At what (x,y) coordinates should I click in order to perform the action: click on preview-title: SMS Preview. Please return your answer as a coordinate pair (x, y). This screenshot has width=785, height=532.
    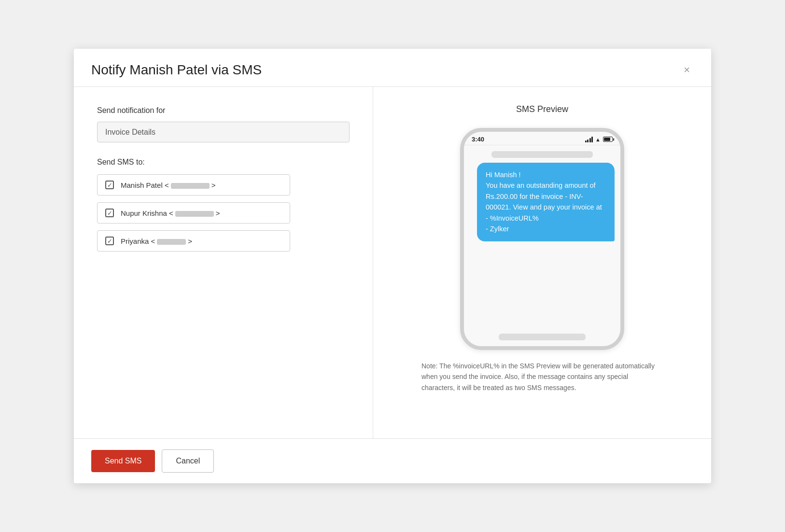
    Looking at the image, I should click on (542, 109).